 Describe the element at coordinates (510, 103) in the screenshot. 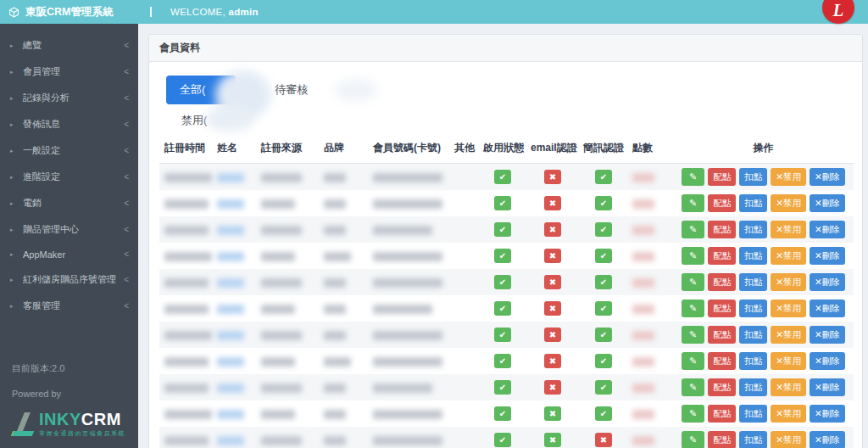

I see `member-filter-tabs: 全部( 待審核 禁用(` at that location.